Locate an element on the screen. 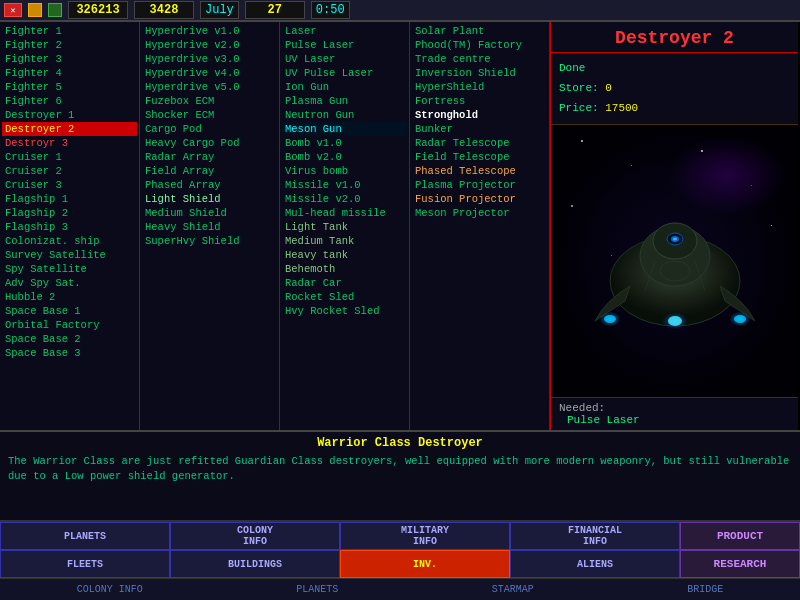 The height and width of the screenshot is (600, 800). weapon-item-14: Light Tank is located at coordinates (344, 227).